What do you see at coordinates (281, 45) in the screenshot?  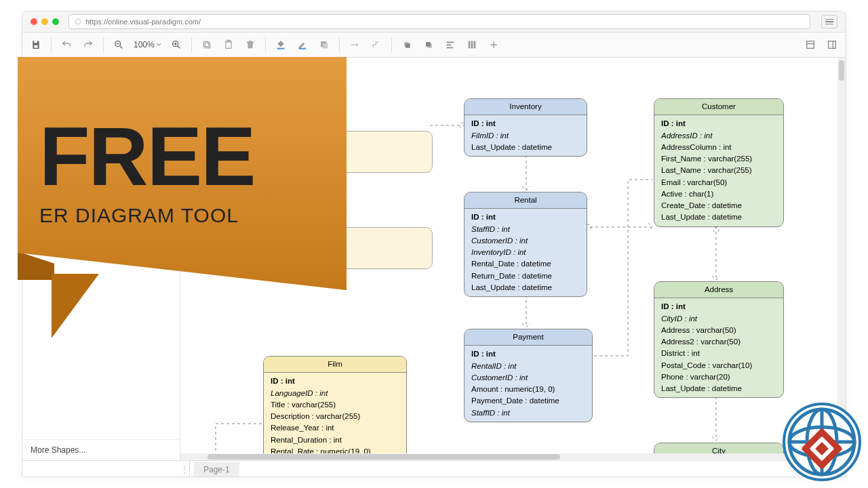 I see `fill-color-icon` at bounding box center [281, 45].